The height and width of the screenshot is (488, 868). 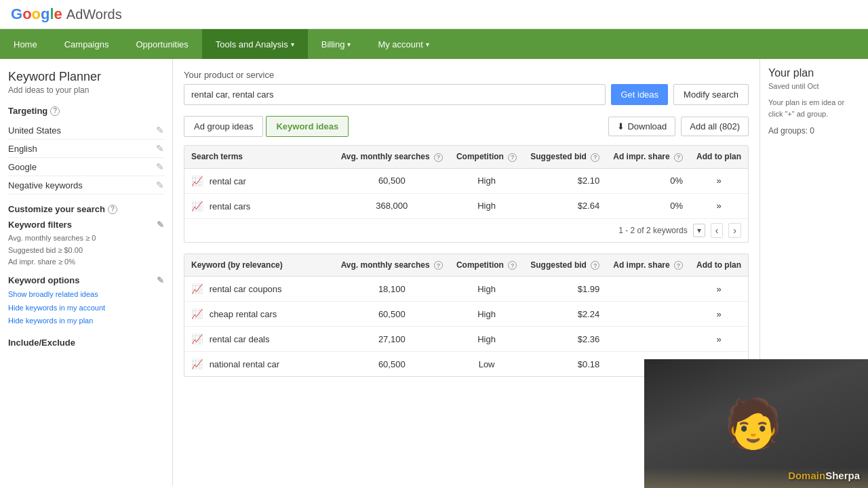 I want to click on search-terms-header-row: Search terms Avg. monthly searches ? Com…, so click(x=467, y=157).